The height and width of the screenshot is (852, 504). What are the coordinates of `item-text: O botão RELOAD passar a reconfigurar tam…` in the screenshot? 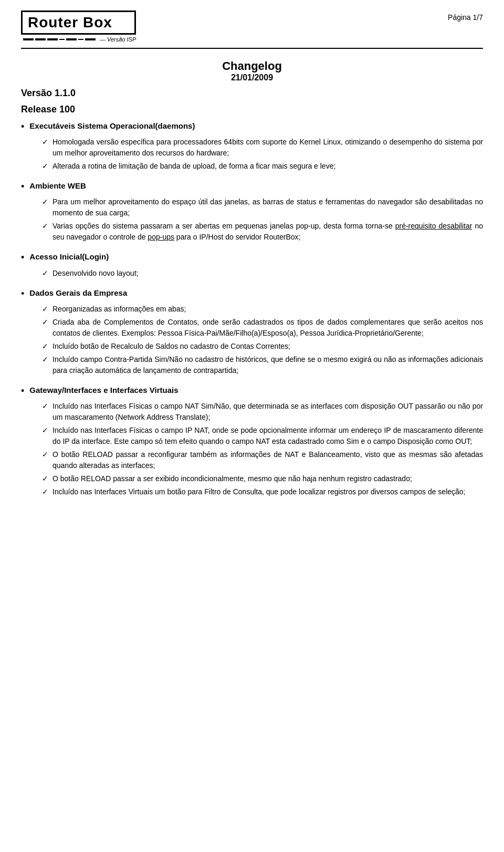 It's located at (268, 460).